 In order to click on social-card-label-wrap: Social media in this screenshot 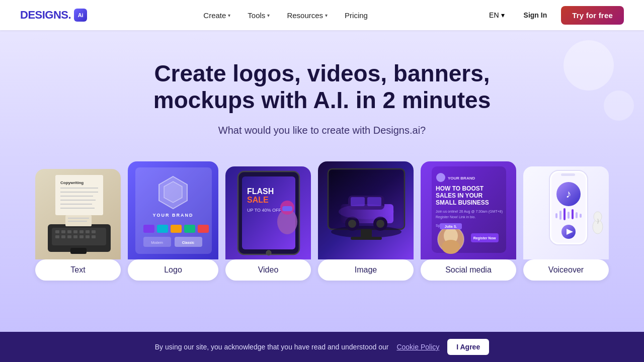, I will do `click(468, 270)`.